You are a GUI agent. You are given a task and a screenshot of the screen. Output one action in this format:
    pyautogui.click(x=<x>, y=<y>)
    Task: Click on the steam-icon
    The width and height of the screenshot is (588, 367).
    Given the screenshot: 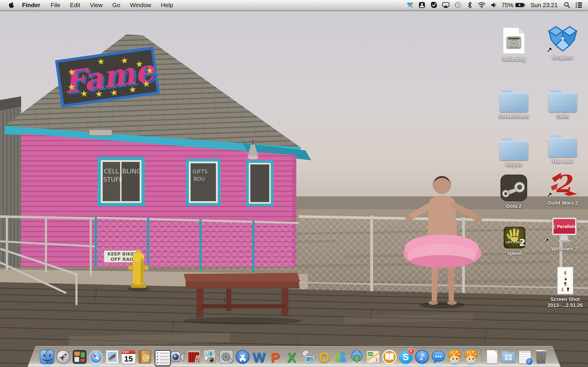 What is the action you would take?
    pyautogui.click(x=514, y=188)
    